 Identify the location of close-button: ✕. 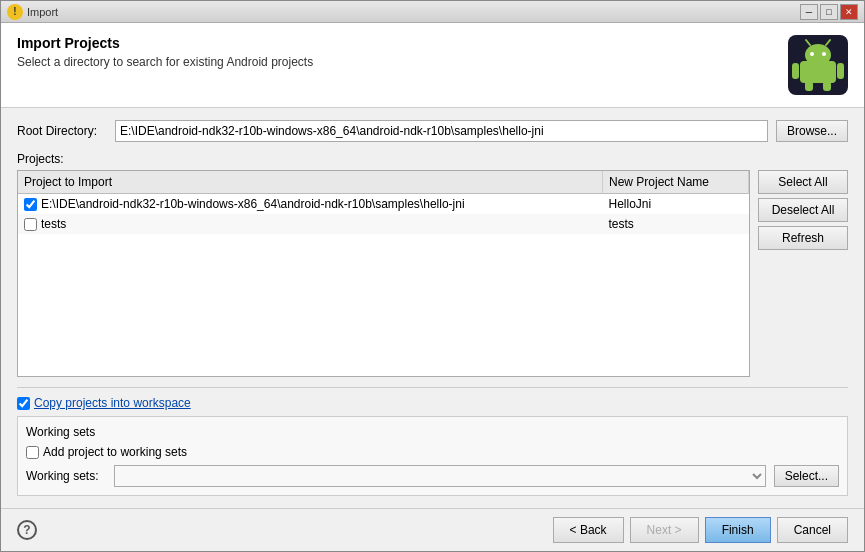
(849, 12).